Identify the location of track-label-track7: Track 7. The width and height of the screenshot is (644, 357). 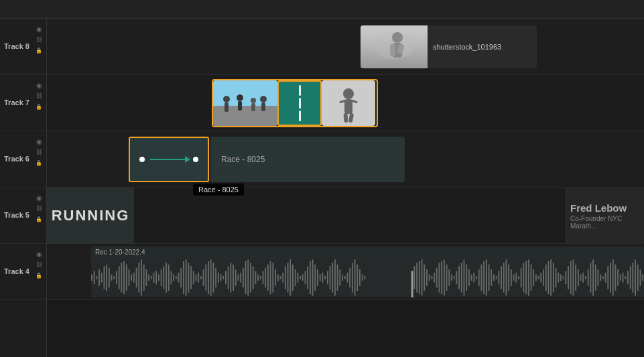
(23, 103).